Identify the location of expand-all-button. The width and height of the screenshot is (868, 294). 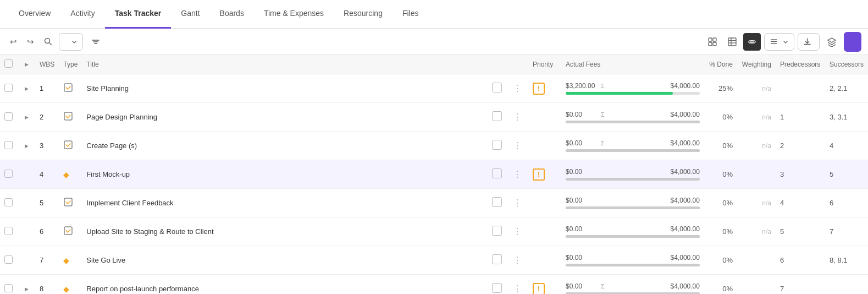
(26, 64).